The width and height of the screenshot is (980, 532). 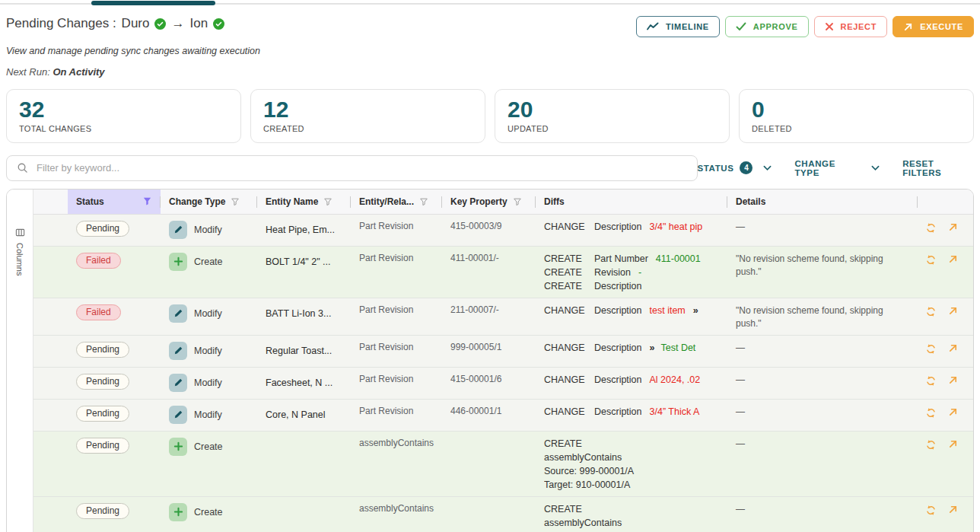 I want to click on diffs-cell: CREATEassemblyContainsSource: 999-00001/…, so click(x=632, y=464).